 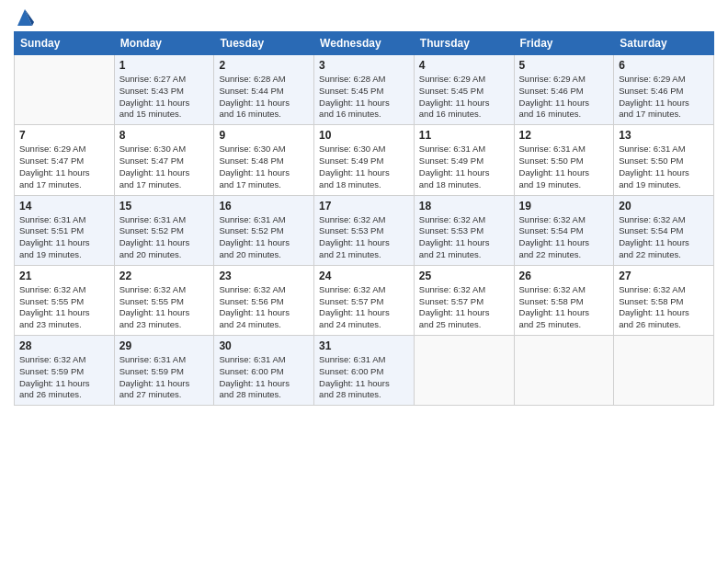 I want to click on day-info: Sunrise: 6:27 AM Sunset: 5:43 PM Dayligh…, so click(x=165, y=98).